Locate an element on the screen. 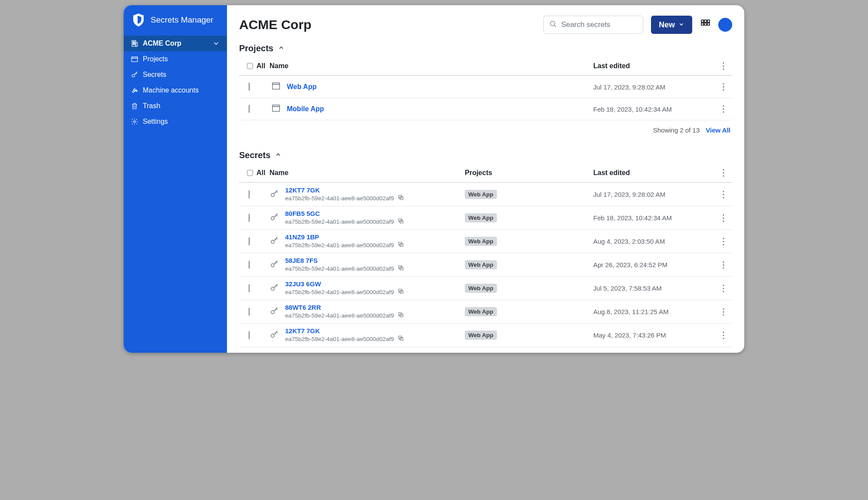 The image size is (868, 500). secret-link: 88WT6 2RR is located at coordinates (345, 308).